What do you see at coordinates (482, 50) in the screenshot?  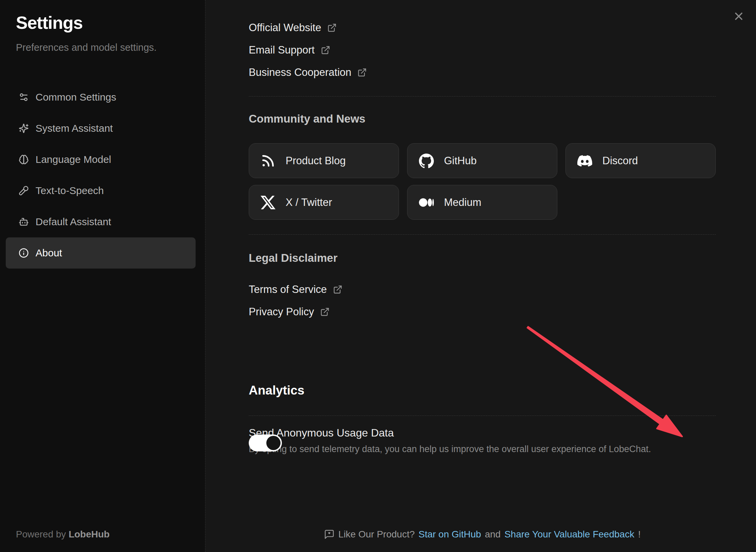 I see `contact-links: Official Website Email Support Business …` at bounding box center [482, 50].